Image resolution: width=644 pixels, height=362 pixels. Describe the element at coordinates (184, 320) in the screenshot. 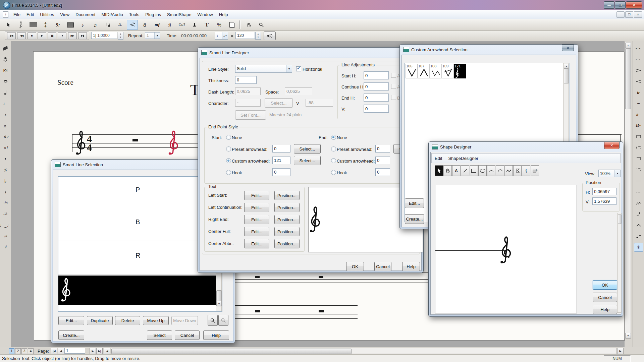

I see `move-down-button: Move Down` at that location.